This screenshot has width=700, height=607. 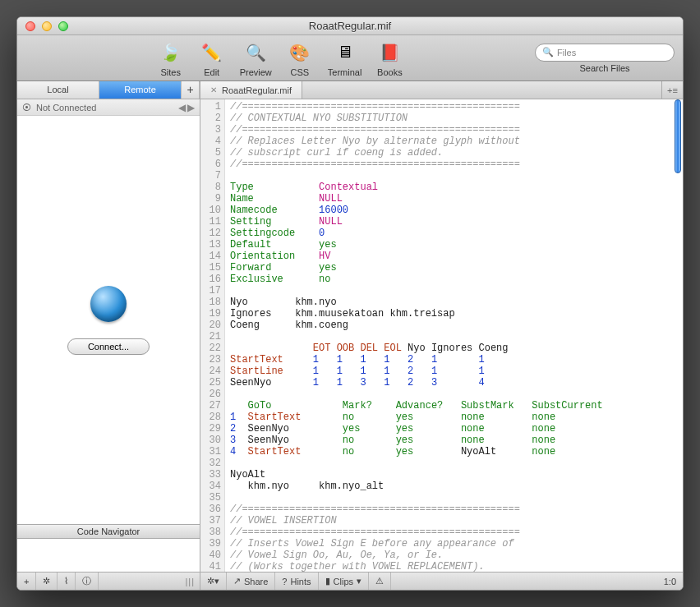 What do you see at coordinates (171, 58) in the screenshot?
I see `sites-button: 🍃 Sites` at bounding box center [171, 58].